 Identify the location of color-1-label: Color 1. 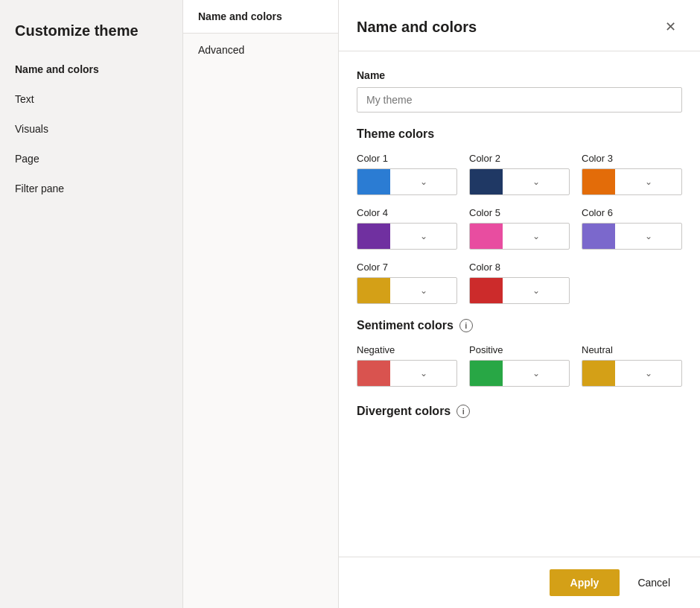
(407, 158).